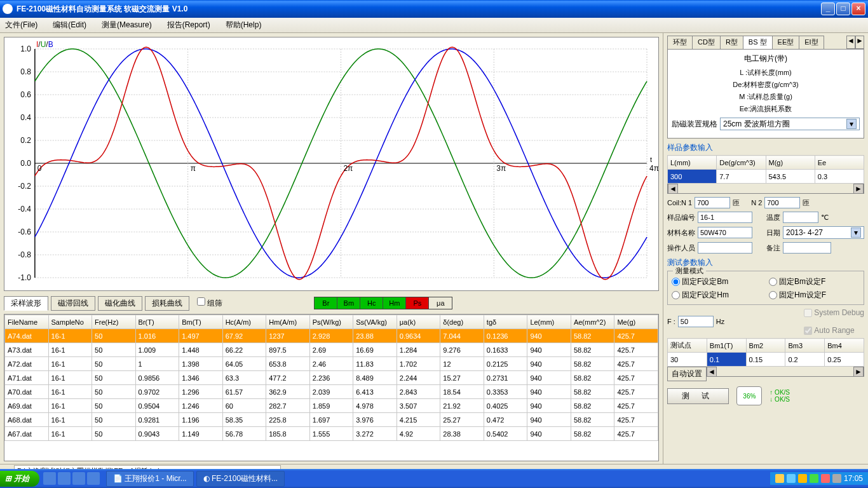  Describe the element at coordinates (819, 478) in the screenshot. I see `system-tray: 17:05` at that location.